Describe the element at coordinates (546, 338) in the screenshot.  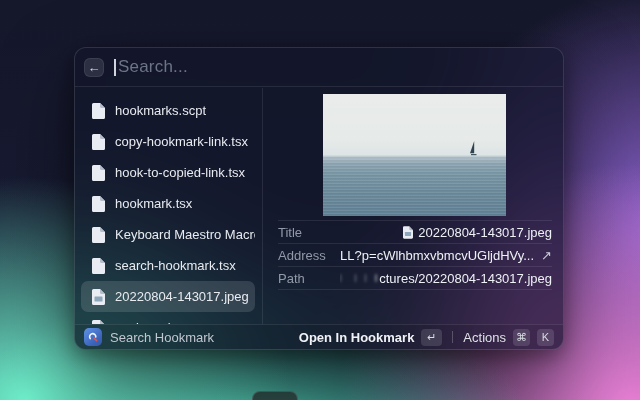
I see `k-key-badge: K` at that location.